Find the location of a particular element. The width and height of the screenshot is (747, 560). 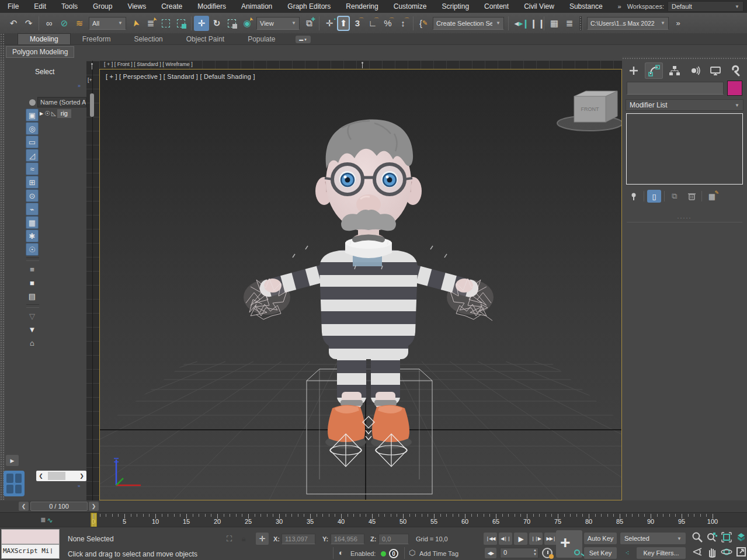

scroll-left-icon: ❮ is located at coordinates (41, 476).